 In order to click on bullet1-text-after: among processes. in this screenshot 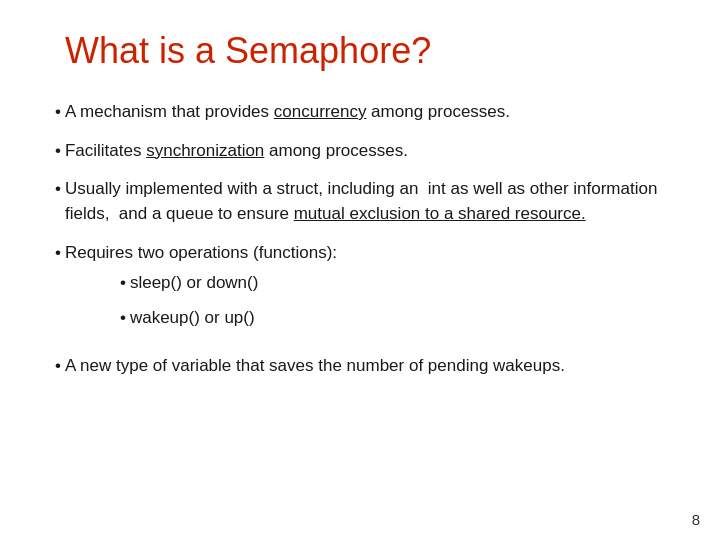, I will do `click(438, 112)`.